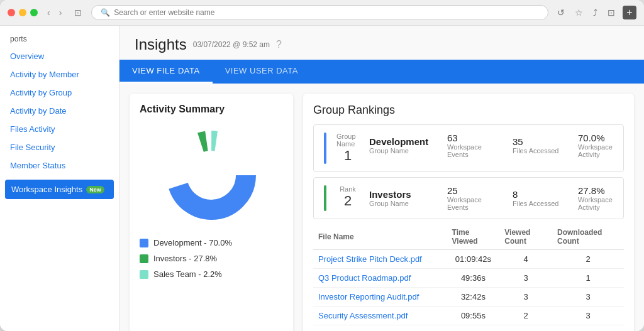 This screenshot has height=331, width=644. Describe the element at coordinates (185, 259) in the screenshot. I see `legend-label-investors: Investors - 27.8%` at that location.